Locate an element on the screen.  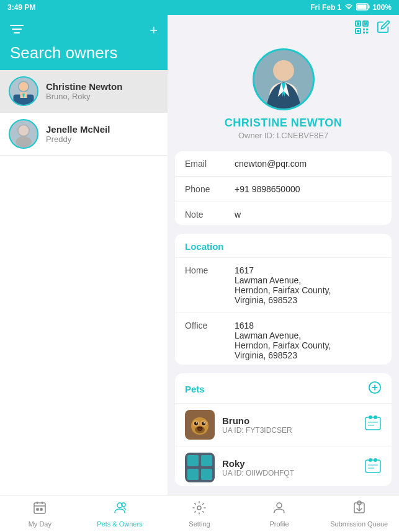
home-label: Home is located at coordinates (210, 285).